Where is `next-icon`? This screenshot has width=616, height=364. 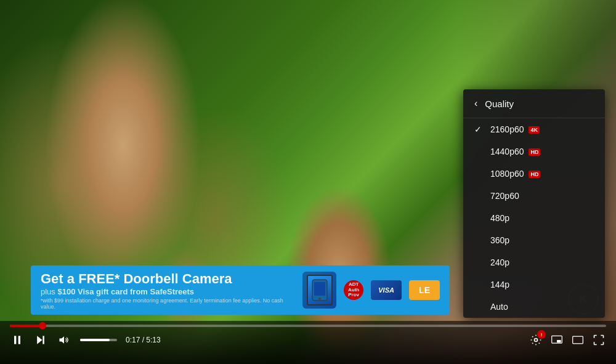
next-icon is located at coordinates (41, 340).